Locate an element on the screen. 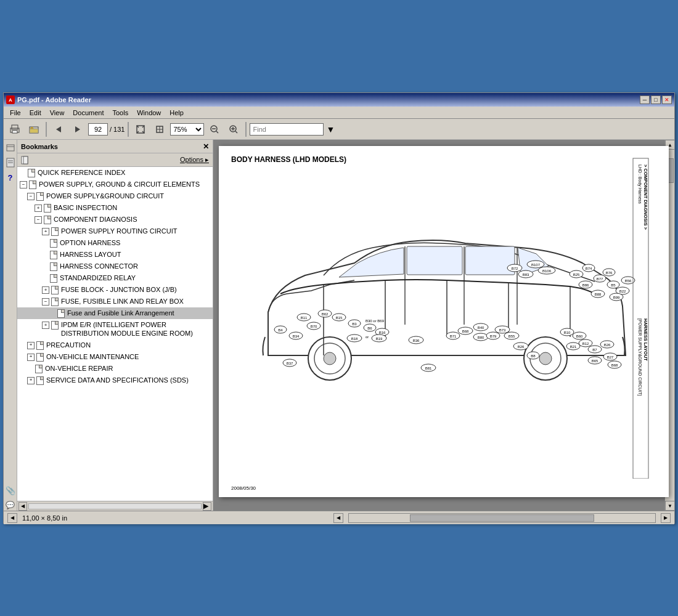 Image resolution: width=678 pixels, height=616 pixels. bookmarks-close-button: ✕ is located at coordinates (206, 147).